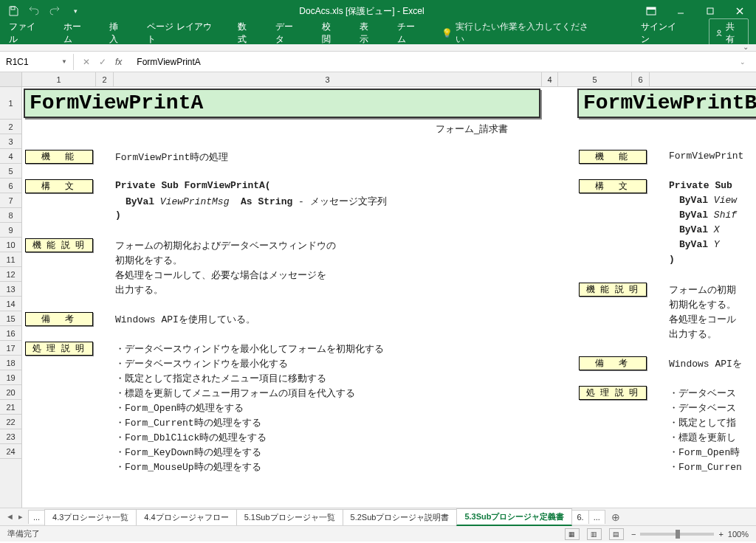 The image size is (756, 543). What do you see at coordinates (118, 215) in the screenshot?
I see `cell-koubun-l3: )` at bounding box center [118, 215].